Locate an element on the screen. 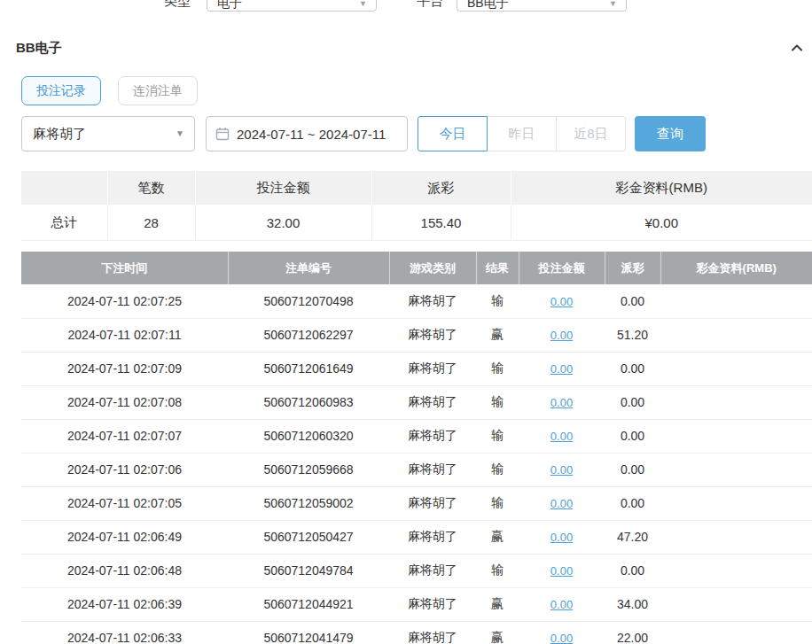 Image resolution: width=812 pixels, height=644 pixels. tab-bet-records: 投注记录 is located at coordinates (61, 90).